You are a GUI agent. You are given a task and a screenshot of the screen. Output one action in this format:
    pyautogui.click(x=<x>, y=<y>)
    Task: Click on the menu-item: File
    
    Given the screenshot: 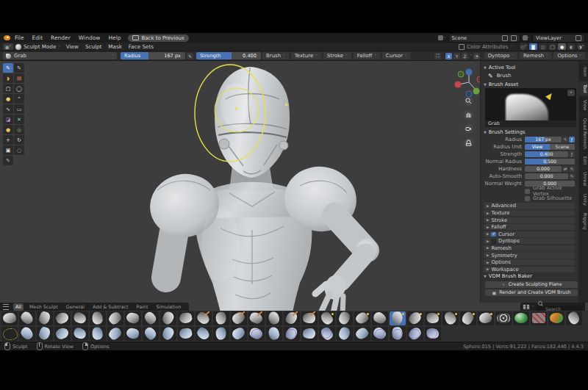 What is the action you would take?
    pyautogui.click(x=19, y=38)
    